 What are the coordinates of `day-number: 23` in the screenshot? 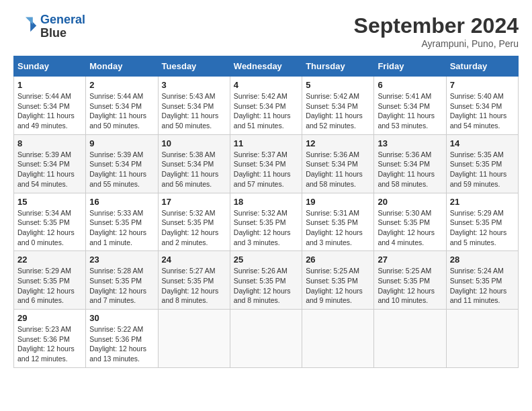 It's located at (122, 259).